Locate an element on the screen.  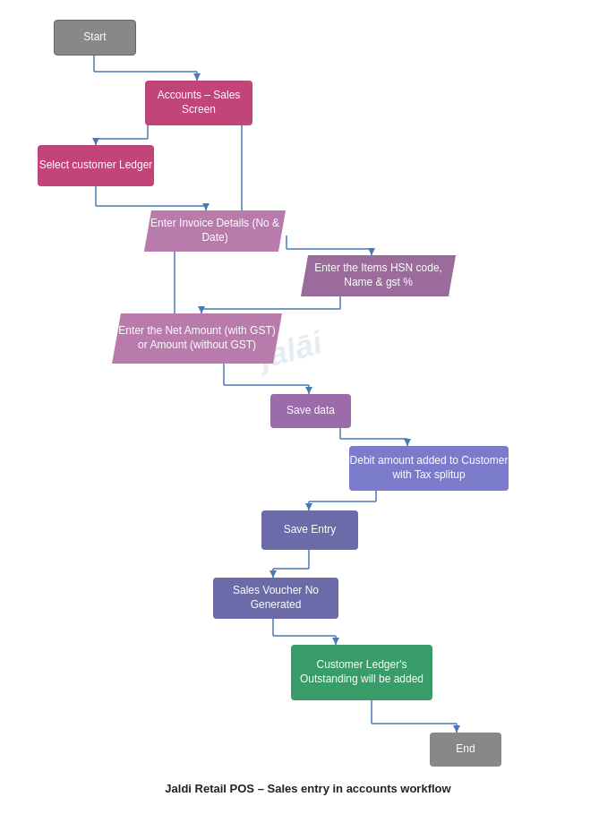
end-node: End is located at coordinates (466, 750).